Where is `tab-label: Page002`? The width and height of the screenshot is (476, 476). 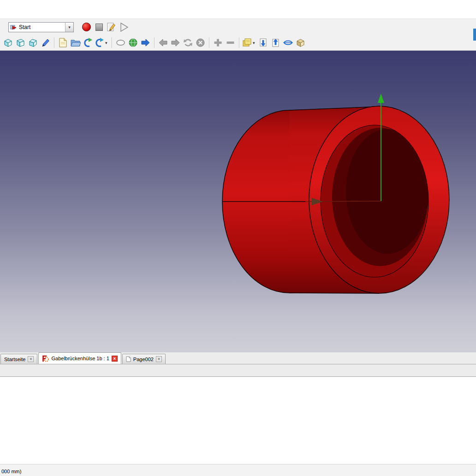
tab-label: Page002 is located at coordinates (143, 359).